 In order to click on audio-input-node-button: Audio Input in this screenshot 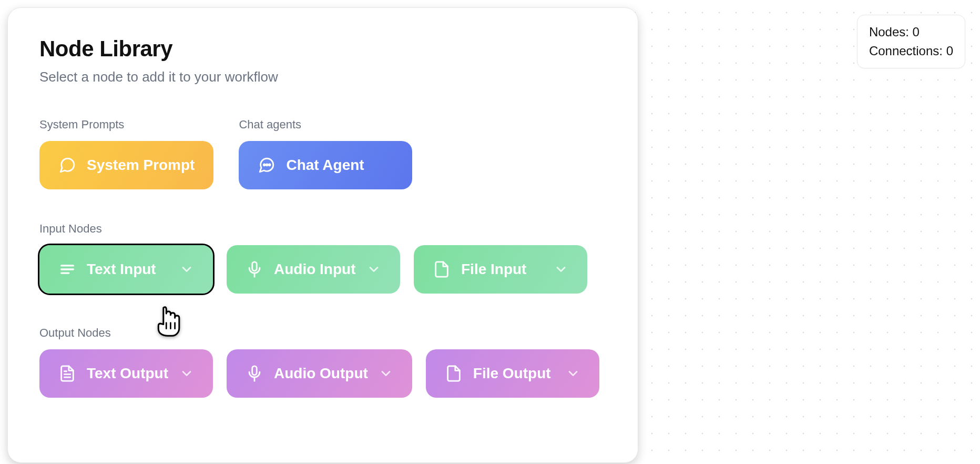, I will do `click(313, 269)`.